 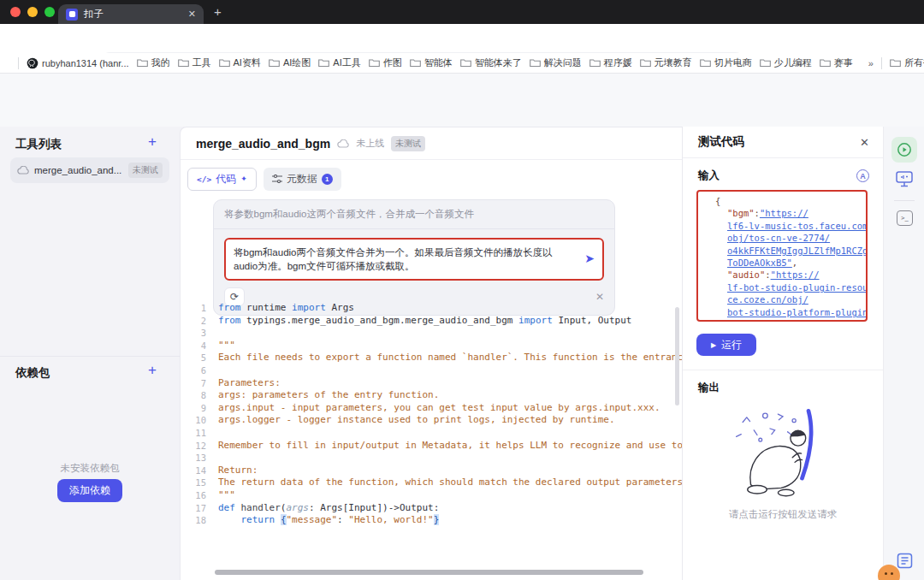 I want to click on output-empty-hint: 请点击运行按钮发送请求, so click(x=783, y=515).